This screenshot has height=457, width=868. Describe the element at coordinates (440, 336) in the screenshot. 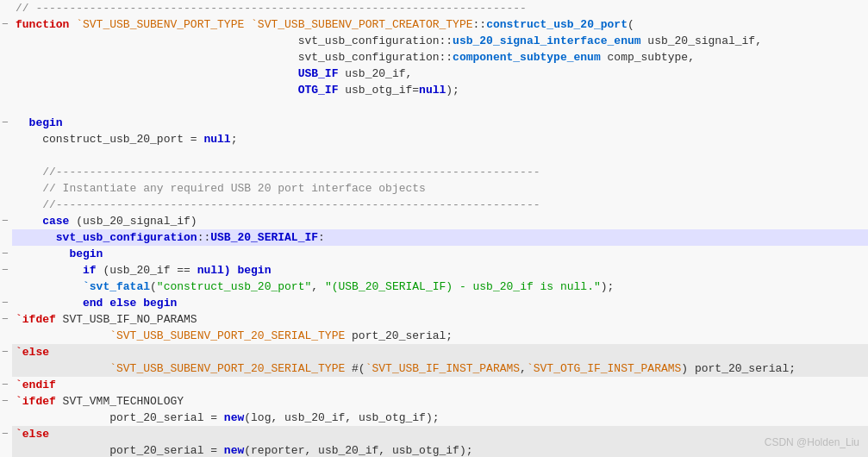

I see `line-content: `SVT_USB_SUBENV_PORT_20_SERIAL_TYPE port…` at that location.